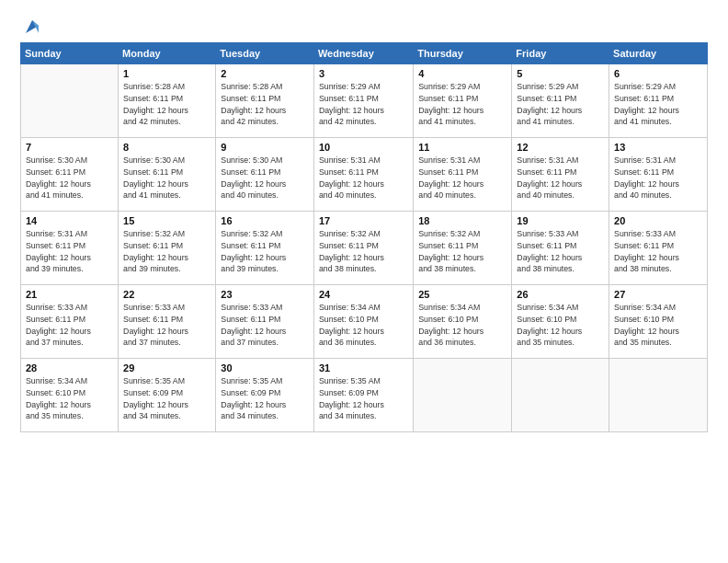 This screenshot has height=563, width=728. I want to click on day-number: 4, so click(462, 74).